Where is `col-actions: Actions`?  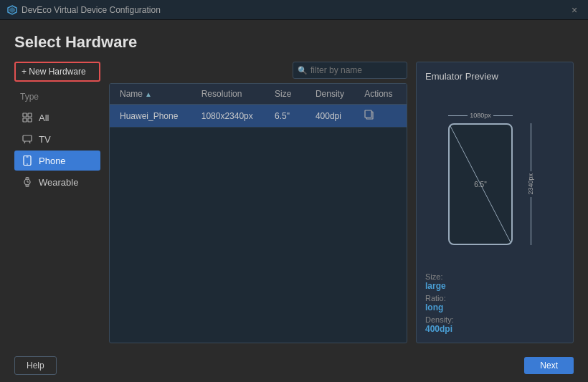
col-actions: Actions is located at coordinates (380, 94).